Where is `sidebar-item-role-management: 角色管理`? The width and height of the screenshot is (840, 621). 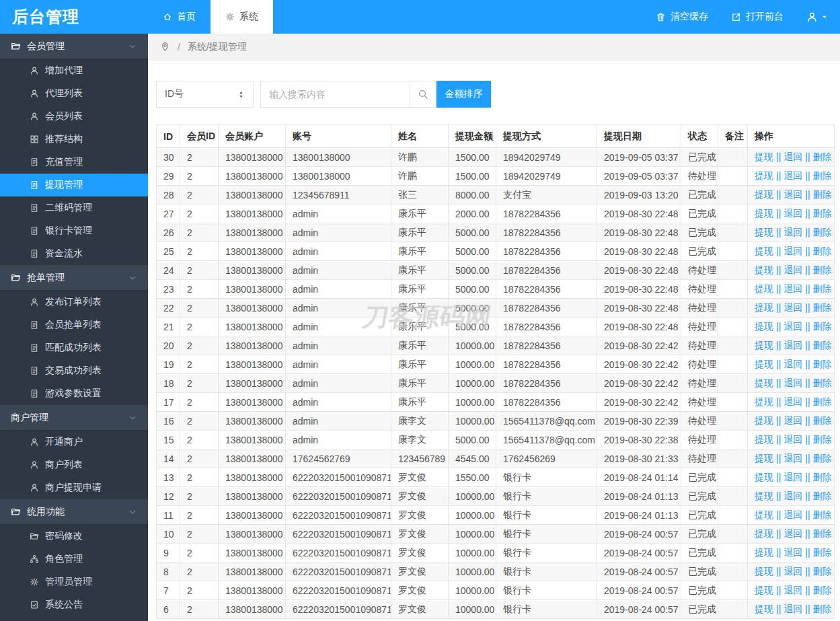 sidebar-item-role-management: 角色管理 is located at coordinates (74, 559).